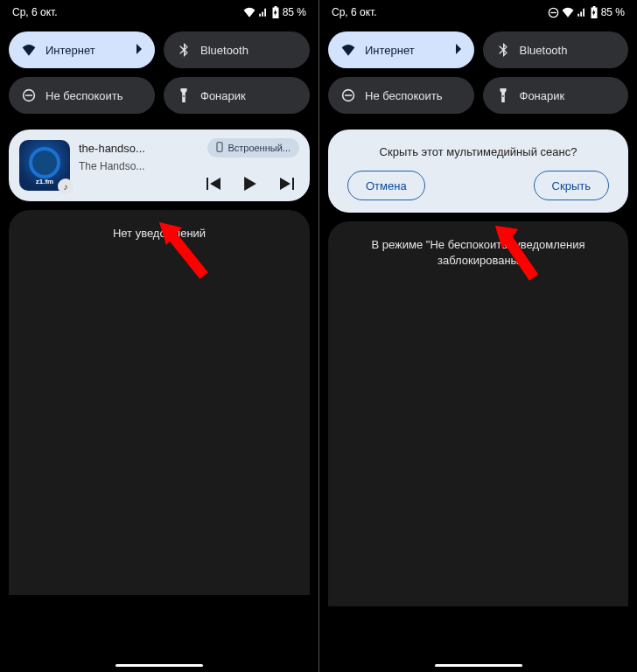 This screenshot has height=672, width=637. I want to click on hide-media-dialog: Скрыть этот мультимедийный сеанс? Отмена…, so click(478, 172).